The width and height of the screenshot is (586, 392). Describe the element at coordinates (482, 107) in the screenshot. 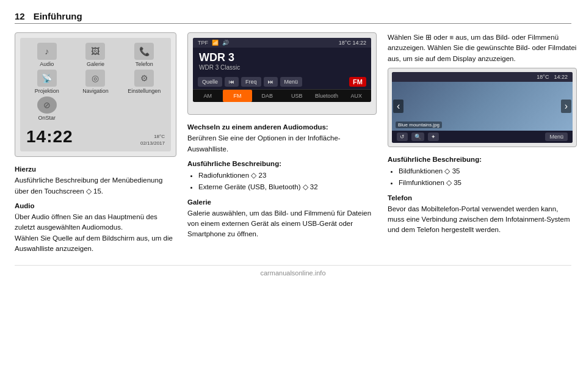

I see `gallery-screen-wrapper: 18°C 14:22 ‹ Blue mountains.jpg › ↺ 🔍` at that location.